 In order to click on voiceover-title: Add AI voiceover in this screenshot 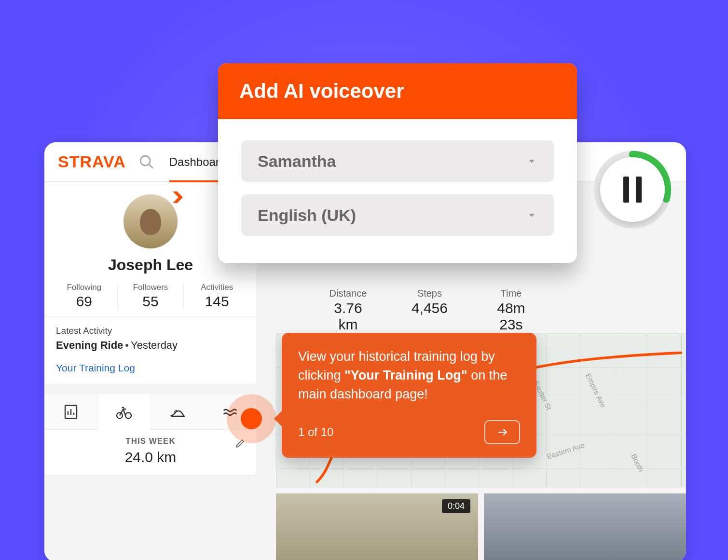, I will do `click(398, 91)`.